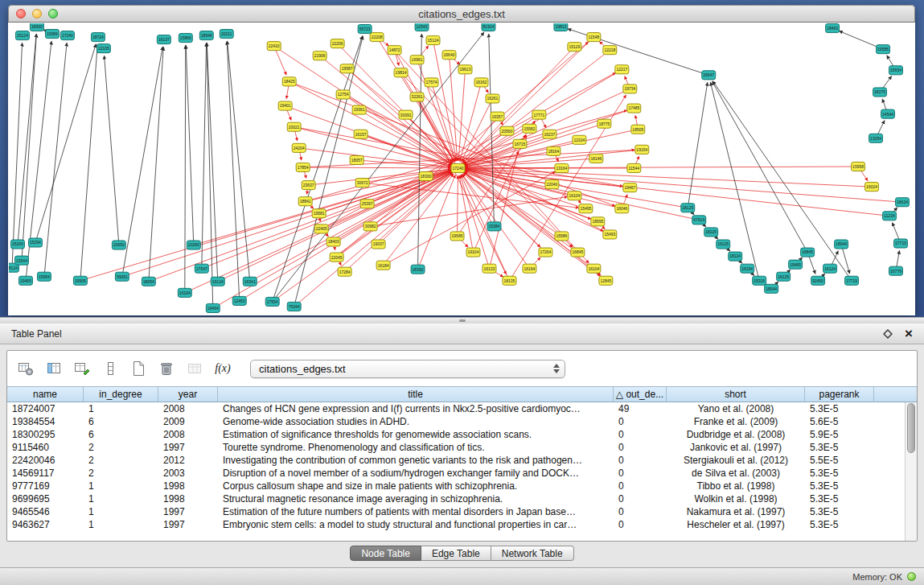  I want to click on network-node: 15316, so click(759, 280).